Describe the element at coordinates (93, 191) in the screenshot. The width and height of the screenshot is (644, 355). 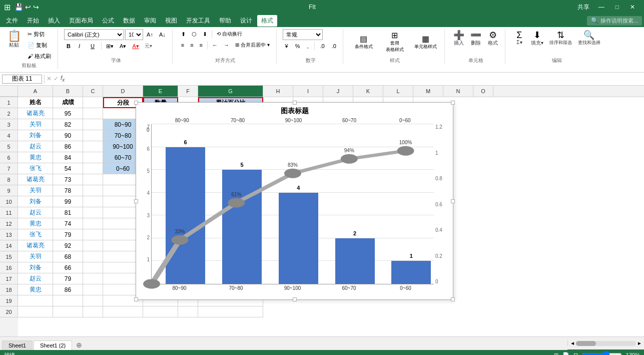
I see `cell-C9` at that location.